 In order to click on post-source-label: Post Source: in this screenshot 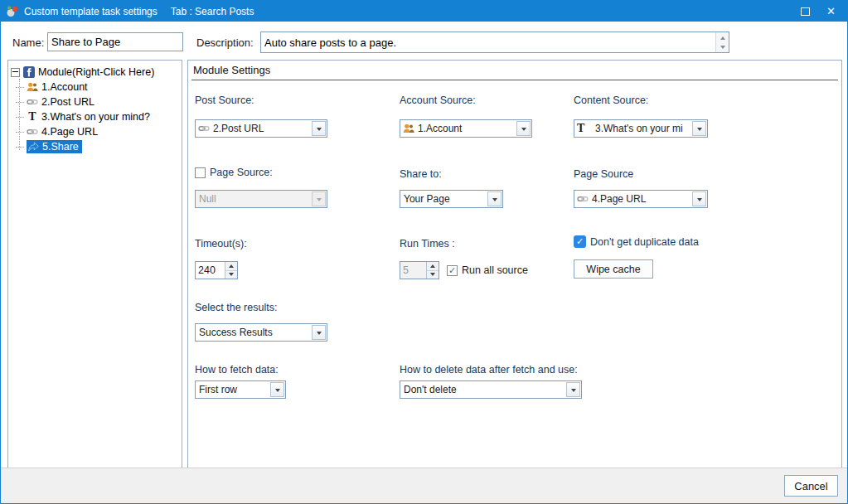, I will do `click(225, 100)`.